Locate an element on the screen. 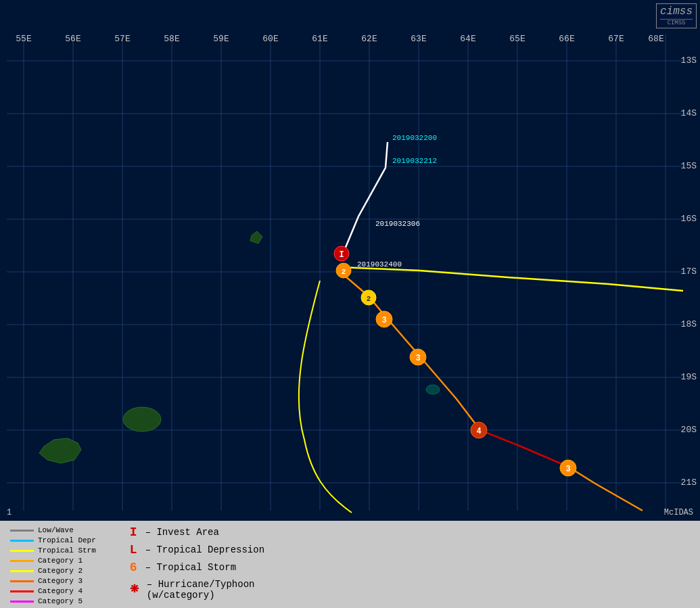  legend-label-cat4: Category 4 is located at coordinates (60, 591).